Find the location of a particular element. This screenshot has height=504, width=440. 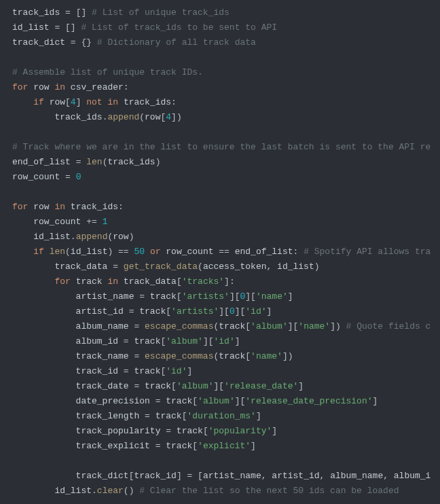

code-line: id_list.append(row) is located at coordinates (226, 237).